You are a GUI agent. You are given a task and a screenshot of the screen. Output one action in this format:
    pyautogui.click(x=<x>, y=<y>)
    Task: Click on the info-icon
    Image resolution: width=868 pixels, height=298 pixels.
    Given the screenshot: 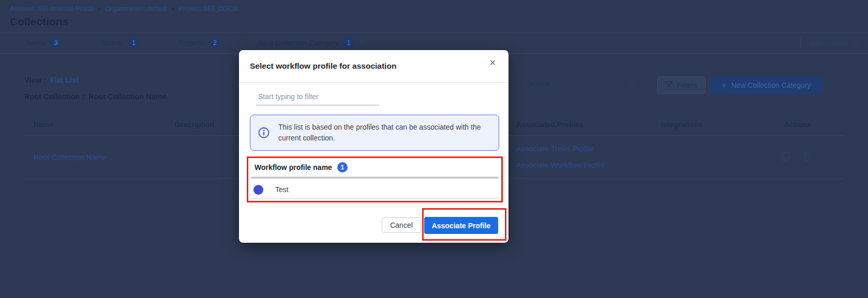 What is the action you would take?
    pyautogui.click(x=264, y=133)
    